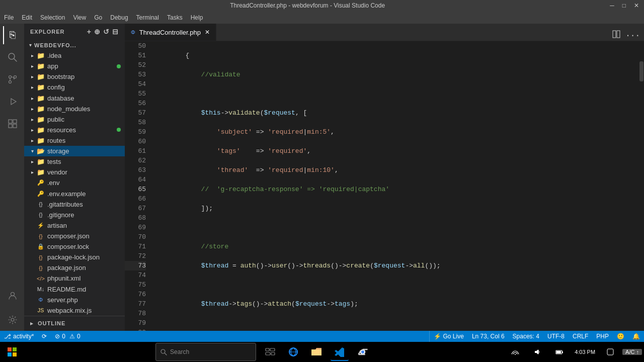 This screenshot has width=644, height=362. What do you see at coordinates (12, 296) in the screenshot?
I see `account-activity-icon` at bounding box center [12, 296].